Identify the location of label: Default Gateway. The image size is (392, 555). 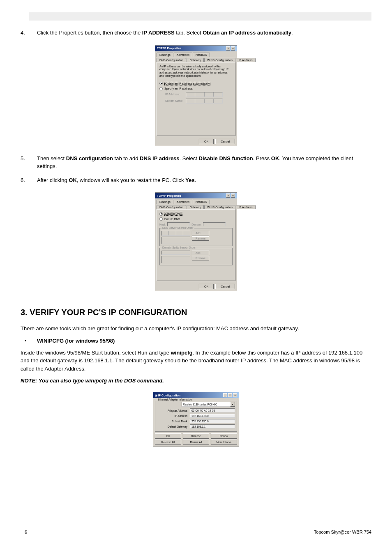
(173, 426).